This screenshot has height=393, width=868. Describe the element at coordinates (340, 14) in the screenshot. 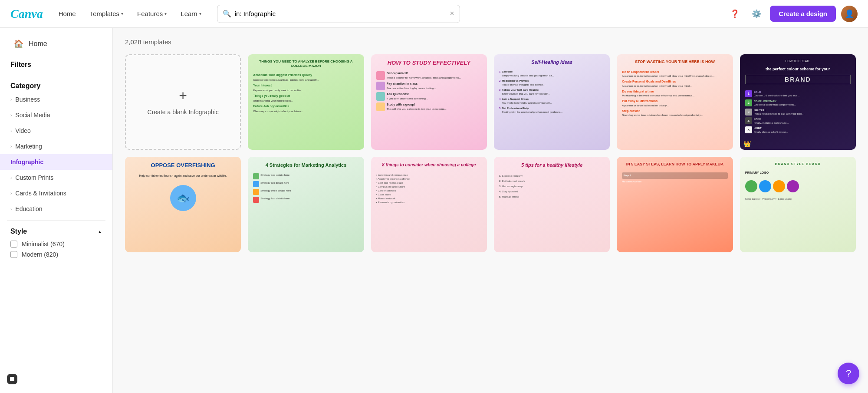

I see `search-input` at that location.